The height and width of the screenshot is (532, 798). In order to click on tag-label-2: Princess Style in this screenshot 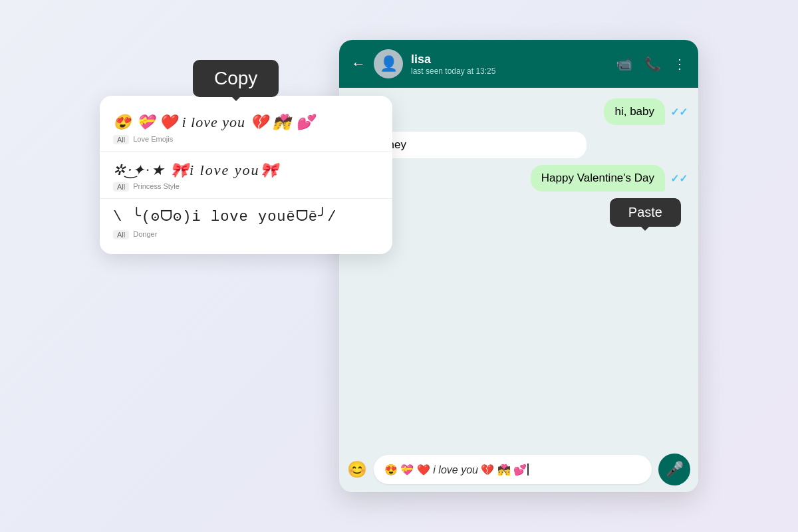, I will do `click(156, 187)`.